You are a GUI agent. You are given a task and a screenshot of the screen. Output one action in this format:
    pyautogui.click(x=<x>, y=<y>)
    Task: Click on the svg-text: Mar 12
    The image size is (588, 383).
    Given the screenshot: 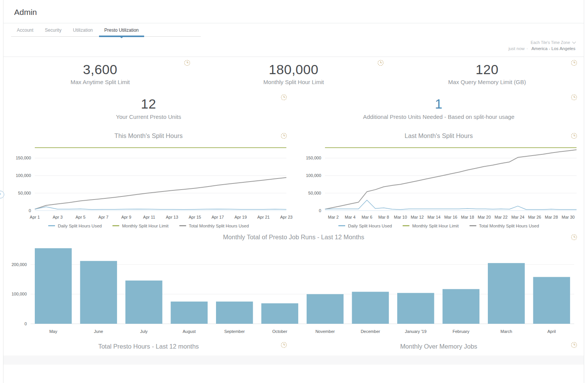 What is the action you would take?
    pyautogui.click(x=417, y=217)
    